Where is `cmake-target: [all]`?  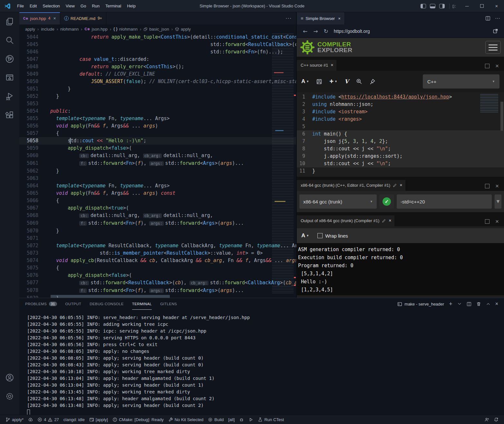
cmake-target: [all] is located at coordinates (231, 419).